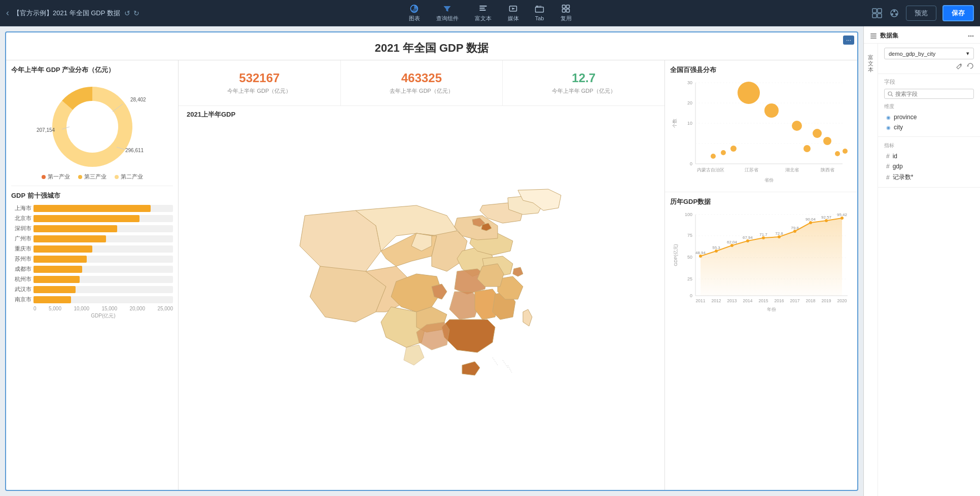 The width and height of the screenshot is (980, 496). I want to click on dimension-province: ◉ province, so click(929, 117).